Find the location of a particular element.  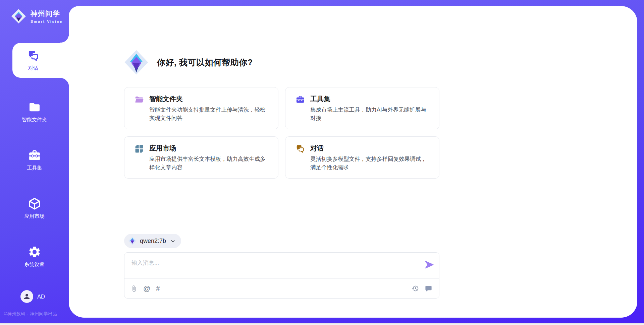

brand-subtitle: Smart Vision is located at coordinates (47, 21).